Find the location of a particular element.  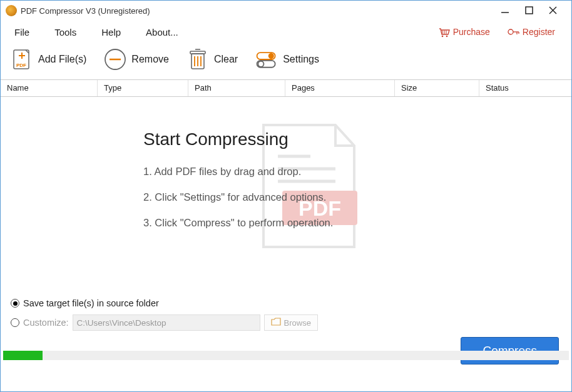

register-link: Register is located at coordinates (531, 32).